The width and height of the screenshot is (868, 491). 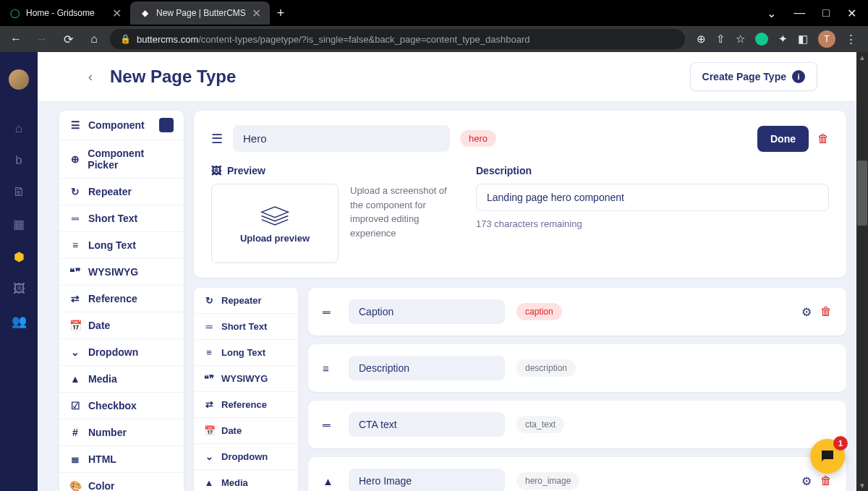 What do you see at coordinates (113, 299) in the screenshot?
I see `sidebar-item-label: Reference` at bounding box center [113, 299].